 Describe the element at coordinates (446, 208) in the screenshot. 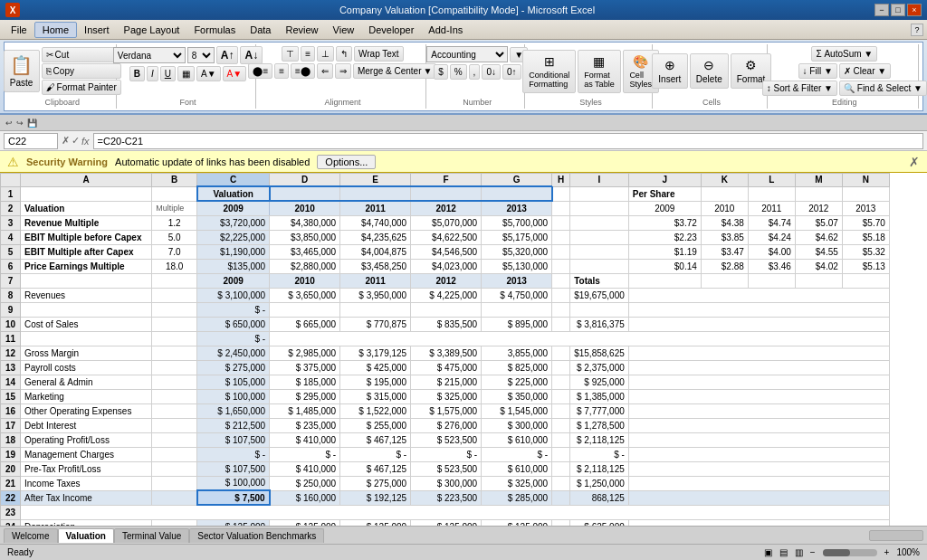

I see `cell-f2: 2012` at that location.